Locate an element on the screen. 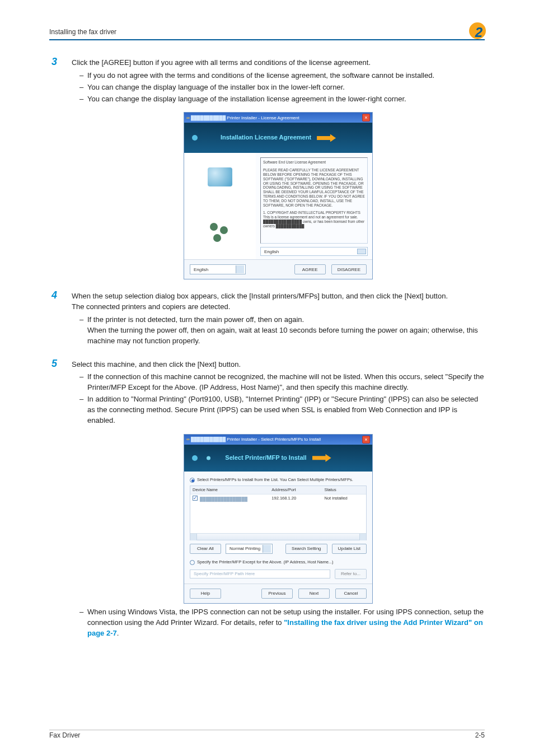 The height and width of the screenshot is (756, 534). printer-path-input: Specify Printer/MFP Path Here is located at coordinates (260, 574).